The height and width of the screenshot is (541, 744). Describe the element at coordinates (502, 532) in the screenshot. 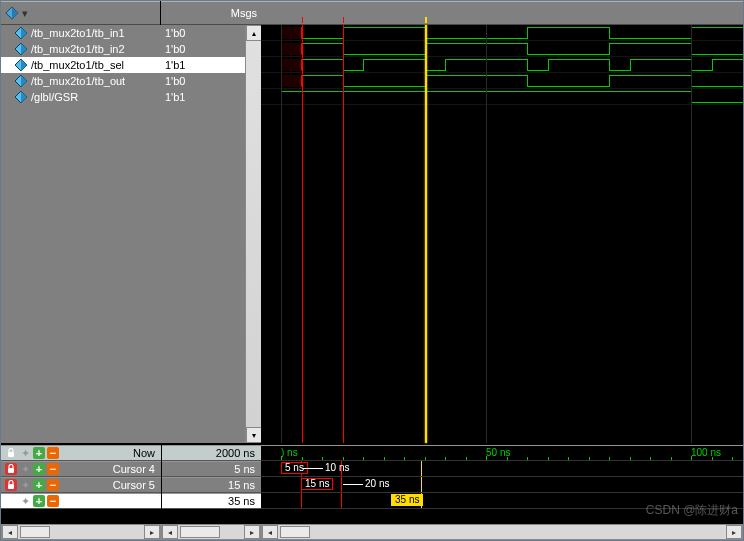

I see `wave-hscroll: ◂▸` at that location.